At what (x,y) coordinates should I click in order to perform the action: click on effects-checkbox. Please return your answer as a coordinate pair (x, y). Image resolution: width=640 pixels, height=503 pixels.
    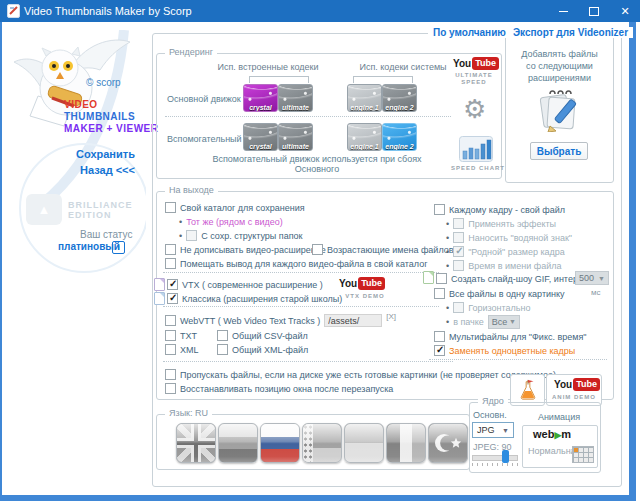
    Looking at the image, I should click on (458, 224).